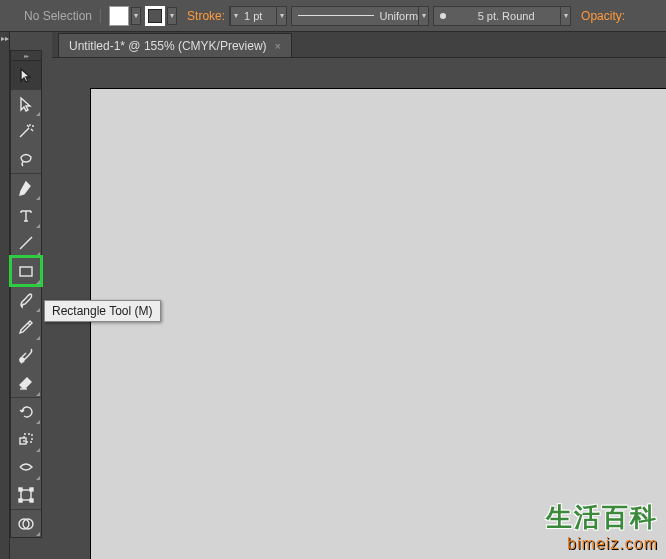 This screenshot has height=559, width=666. Describe the element at coordinates (26, 355) in the screenshot. I see `blob-icon` at that location.